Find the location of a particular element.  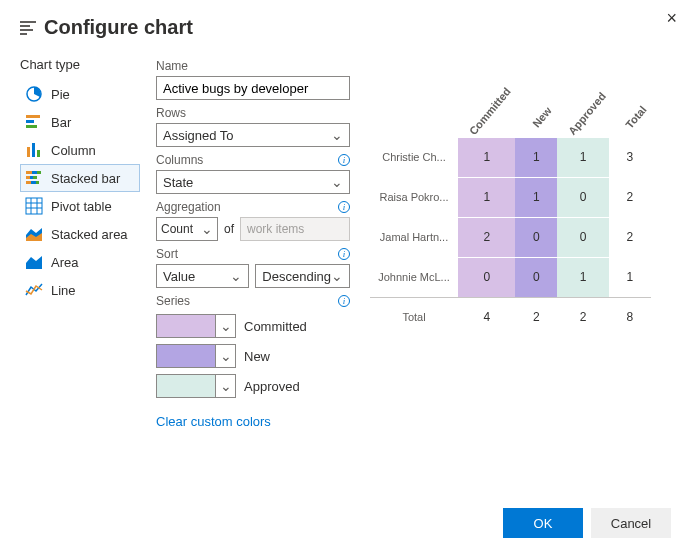

chart-type-stacked-area: Stacked area is located at coordinates (80, 234).